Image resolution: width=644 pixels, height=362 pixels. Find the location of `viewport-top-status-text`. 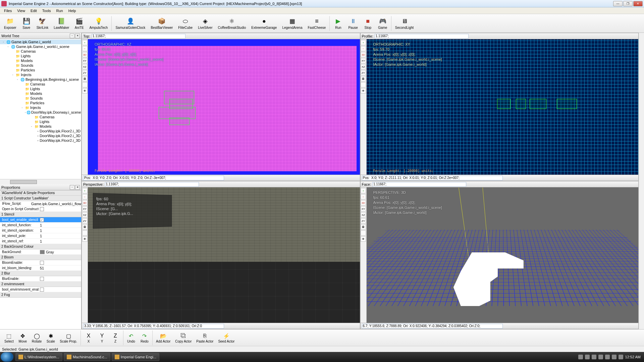

viewport-top-status-text is located at coordinates (154, 178).